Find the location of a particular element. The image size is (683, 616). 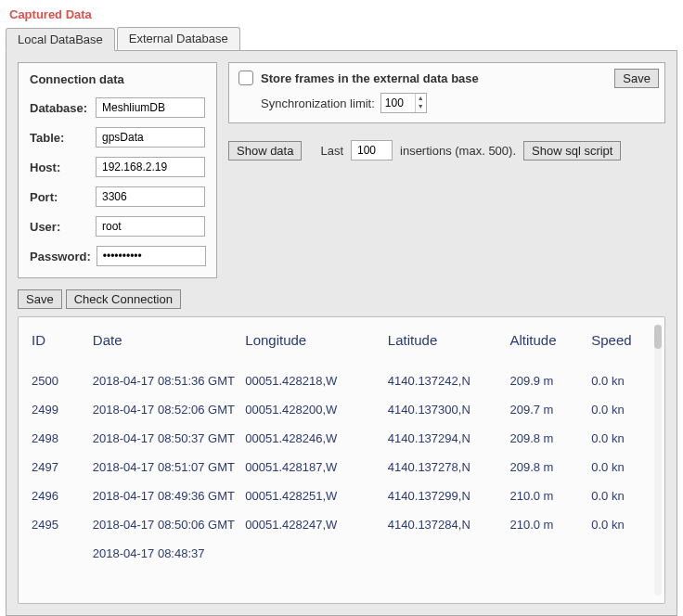

label-user: User: is located at coordinates (59, 226).